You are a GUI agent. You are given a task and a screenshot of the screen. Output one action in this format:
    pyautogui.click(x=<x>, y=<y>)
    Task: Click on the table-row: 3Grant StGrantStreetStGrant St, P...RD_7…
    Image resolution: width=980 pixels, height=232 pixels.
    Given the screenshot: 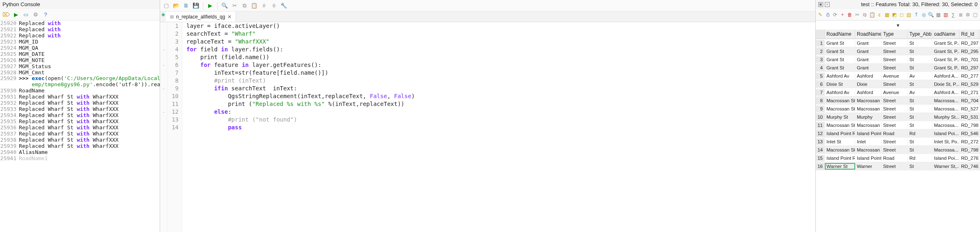 What is the action you would take?
    pyautogui.click(x=898, y=60)
    